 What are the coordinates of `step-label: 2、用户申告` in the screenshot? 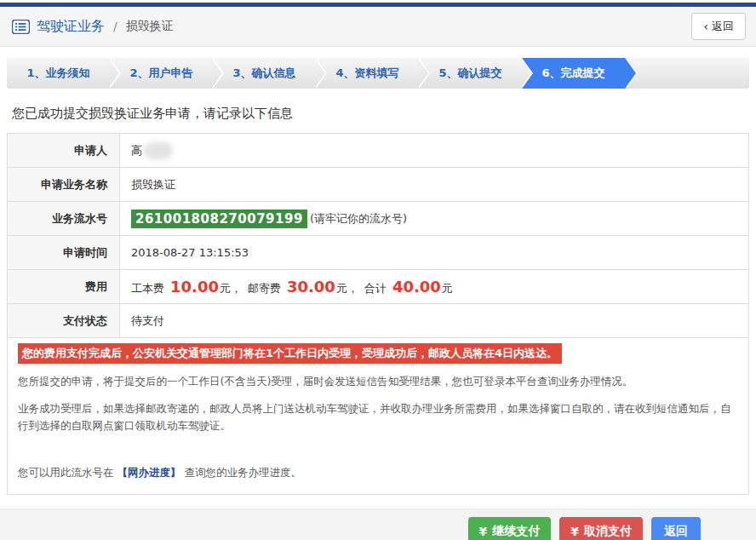 It's located at (161, 73).